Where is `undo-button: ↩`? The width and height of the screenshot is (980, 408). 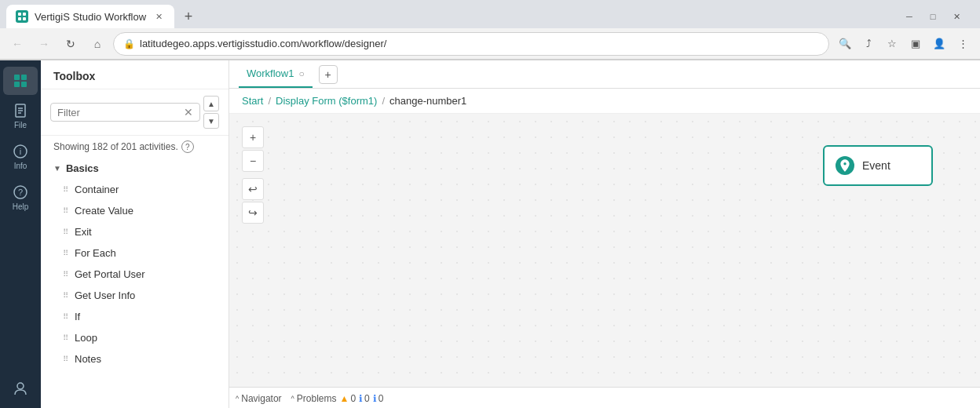
undo-button: ↩ is located at coordinates (253, 189).